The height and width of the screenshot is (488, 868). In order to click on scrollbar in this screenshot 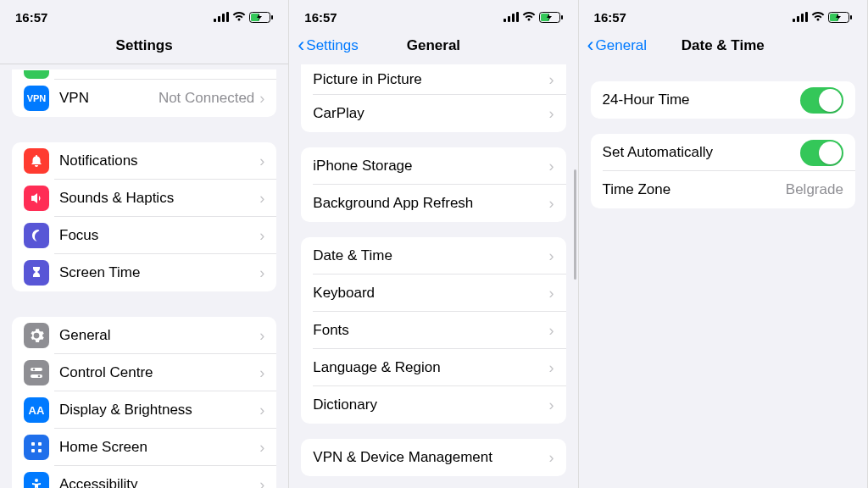, I will do `click(575, 225)`.